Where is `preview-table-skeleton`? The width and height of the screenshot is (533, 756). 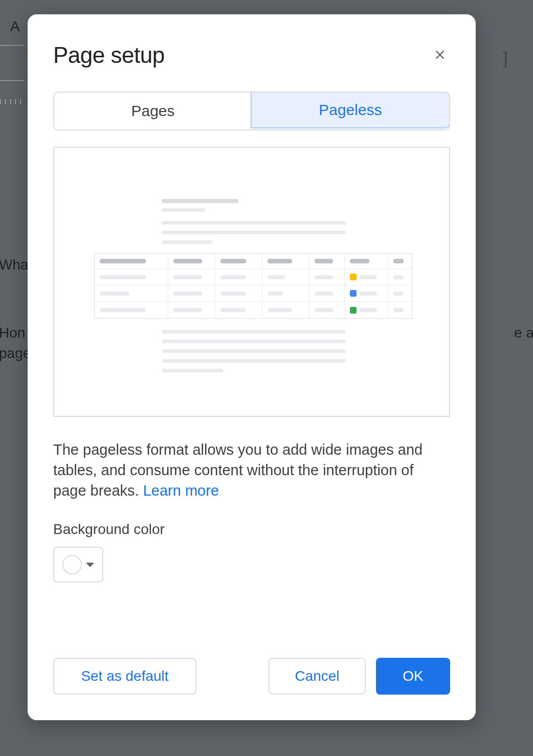
preview-table-skeleton is located at coordinates (253, 286).